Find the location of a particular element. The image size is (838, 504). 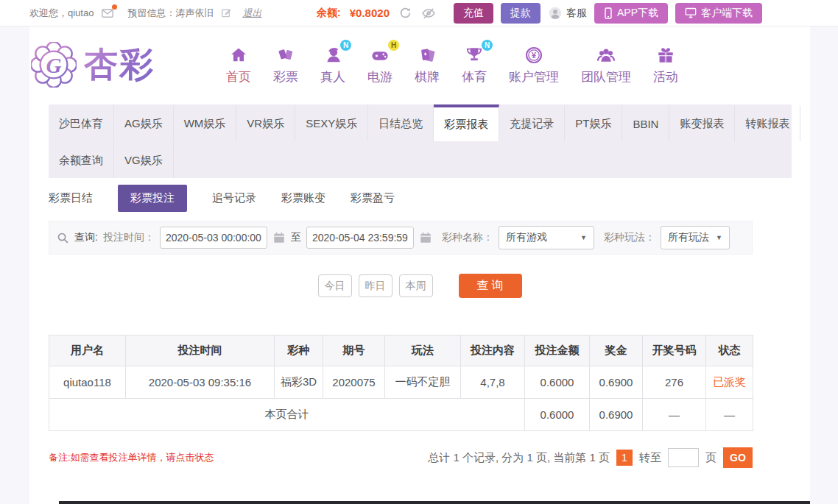

service-avatar-icon is located at coordinates (555, 13).